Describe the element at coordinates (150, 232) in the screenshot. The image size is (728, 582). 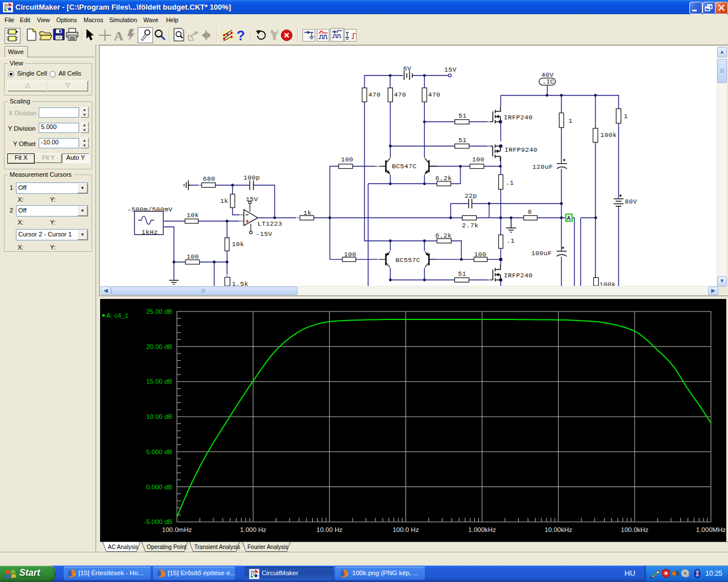
I see `svg-text: 1kHz` at that location.